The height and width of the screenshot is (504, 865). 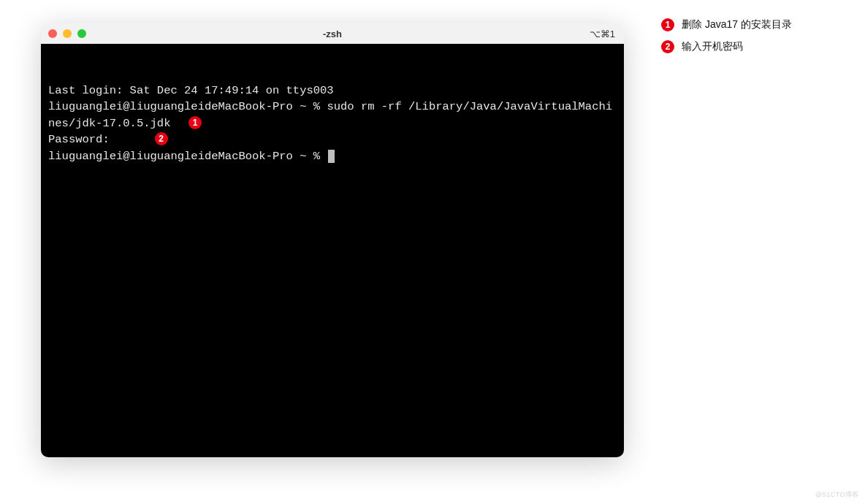 What do you see at coordinates (726, 47) in the screenshot?
I see `legend-item-2: 2 输入开机密码` at bounding box center [726, 47].